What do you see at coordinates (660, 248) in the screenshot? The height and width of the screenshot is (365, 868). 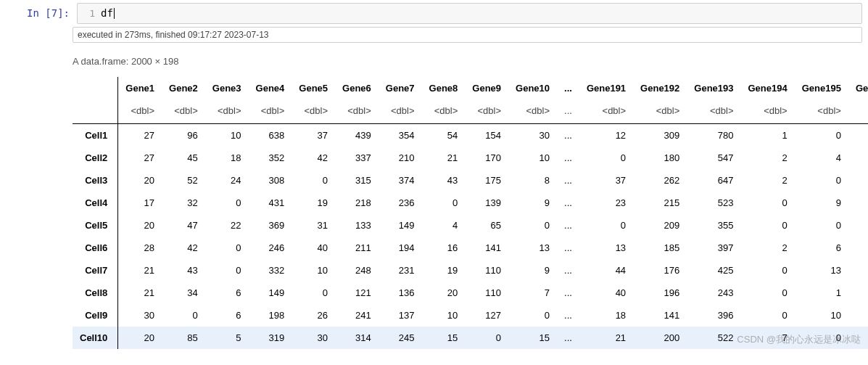 I see `cell: 185` at bounding box center [660, 248].